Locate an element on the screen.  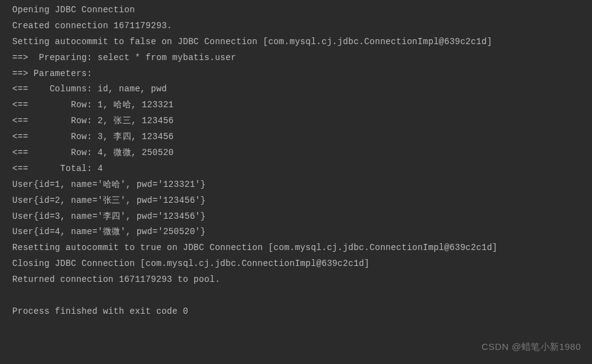
console-line: ==> Parameters: is located at coordinates (296, 74).